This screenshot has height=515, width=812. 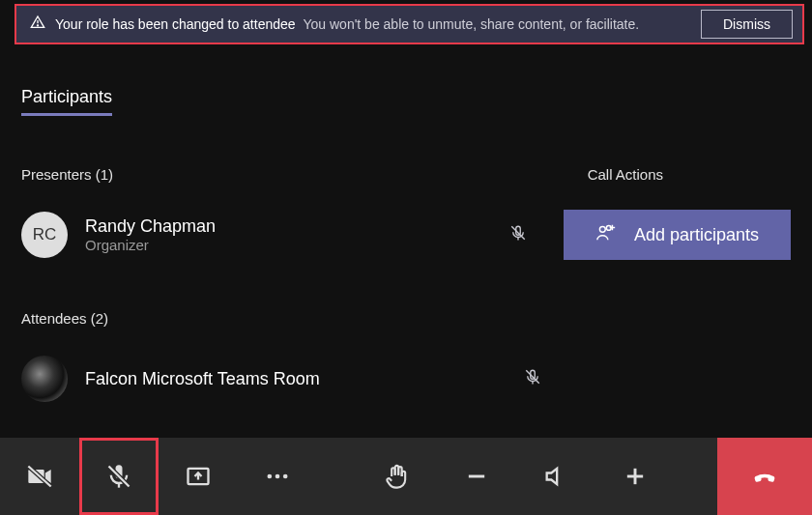 I want to click on hangup-button, so click(x=765, y=476).